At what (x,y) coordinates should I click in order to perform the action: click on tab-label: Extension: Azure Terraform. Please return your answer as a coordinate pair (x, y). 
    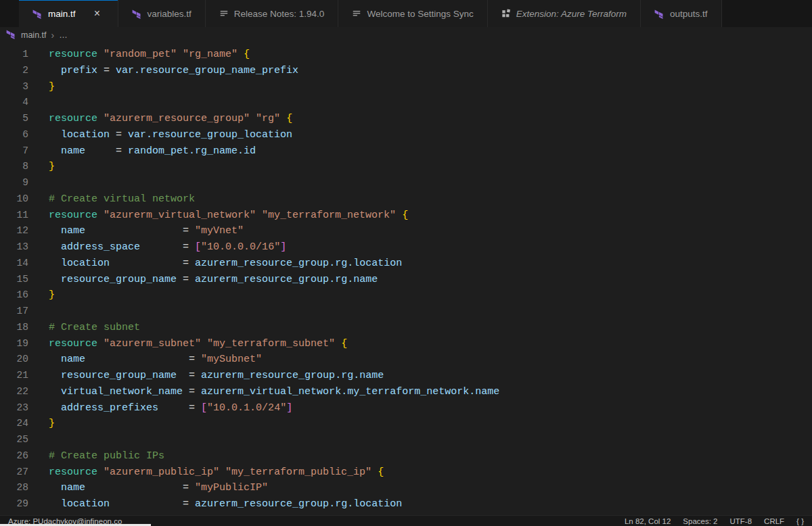
    Looking at the image, I should click on (571, 14).